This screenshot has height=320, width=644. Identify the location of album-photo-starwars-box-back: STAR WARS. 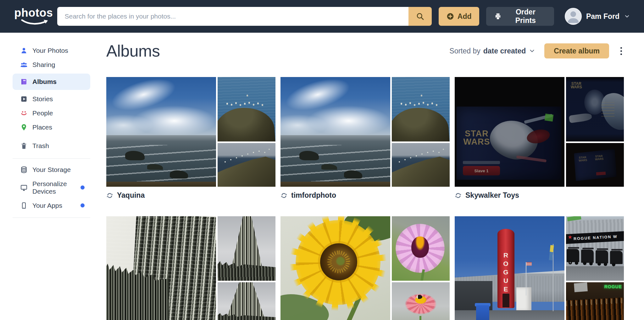
(595, 109).